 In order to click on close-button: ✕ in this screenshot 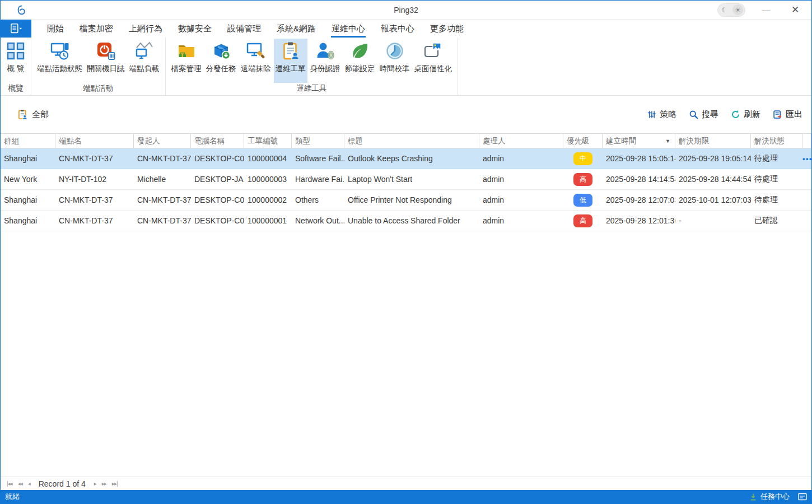, I will do `click(795, 10)`.